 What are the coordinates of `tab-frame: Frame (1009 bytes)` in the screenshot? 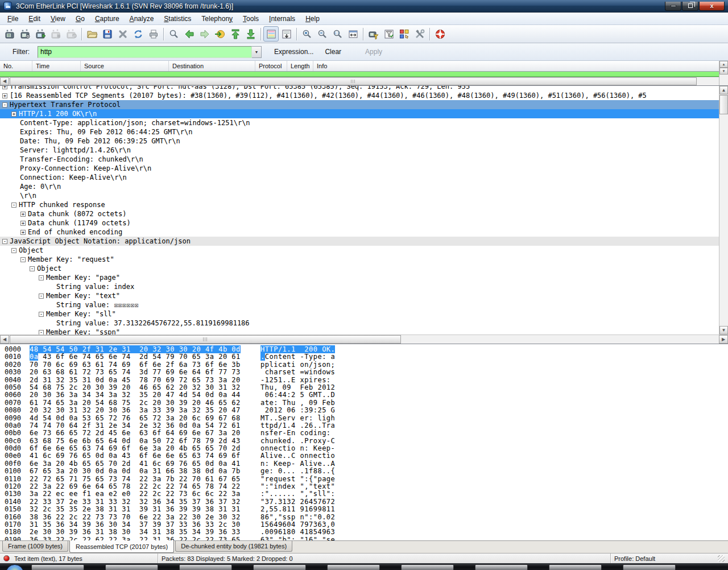 It's located at (35, 546).